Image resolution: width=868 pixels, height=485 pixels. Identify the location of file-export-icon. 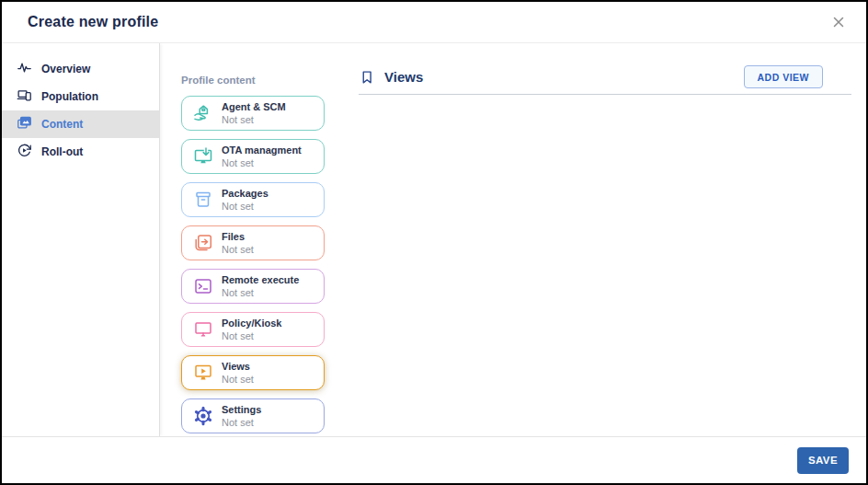
(203, 243).